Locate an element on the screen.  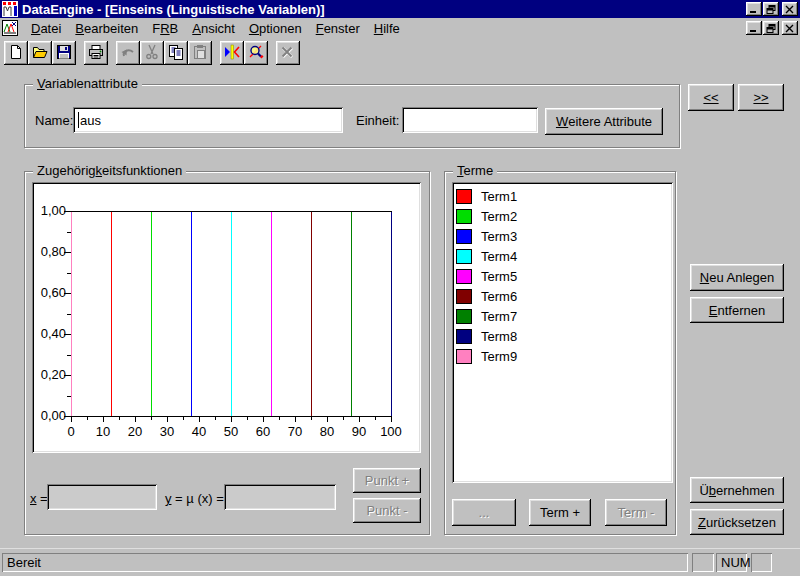
term-list-item: Term5 is located at coordinates (564, 276).